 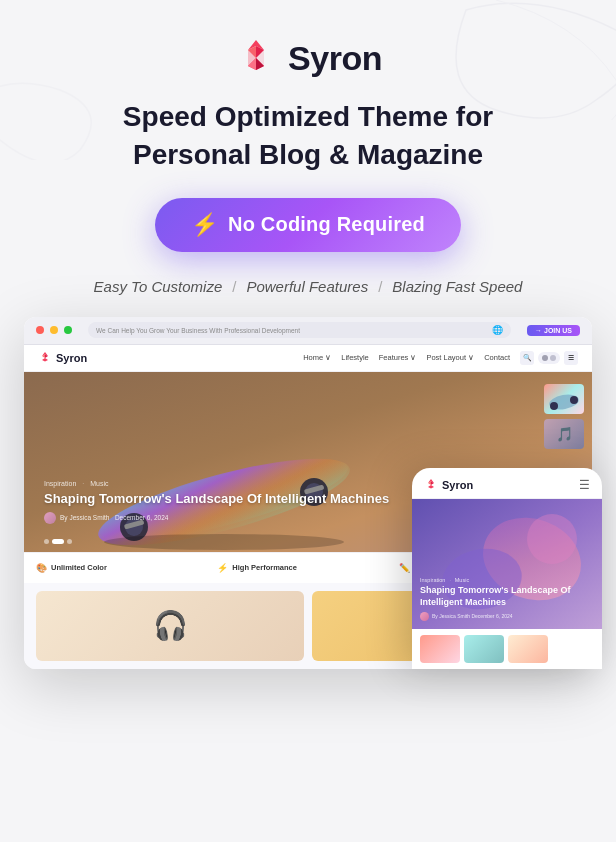 What do you see at coordinates (308, 331) in the screenshot?
I see `browser-topbar: We Can Help You Grow Your Business With …` at bounding box center [308, 331].